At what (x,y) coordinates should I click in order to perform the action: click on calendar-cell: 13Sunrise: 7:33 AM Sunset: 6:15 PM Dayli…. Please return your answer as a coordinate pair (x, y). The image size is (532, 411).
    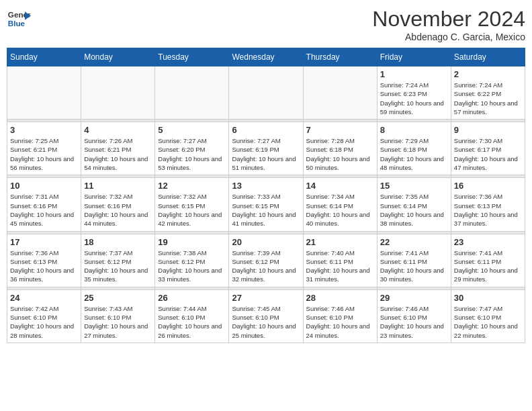
    Looking at the image, I should click on (266, 204).